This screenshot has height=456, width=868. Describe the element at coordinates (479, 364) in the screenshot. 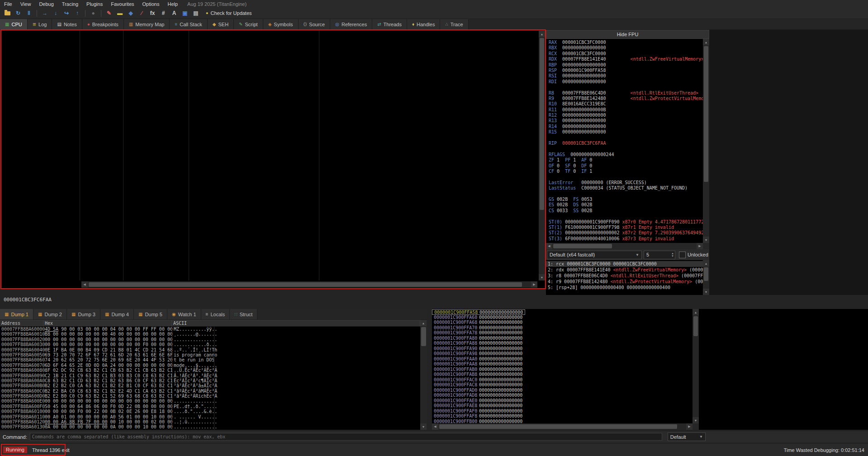

I see `stack-row: 0000001C900FFAA80000000000000000` at that location.